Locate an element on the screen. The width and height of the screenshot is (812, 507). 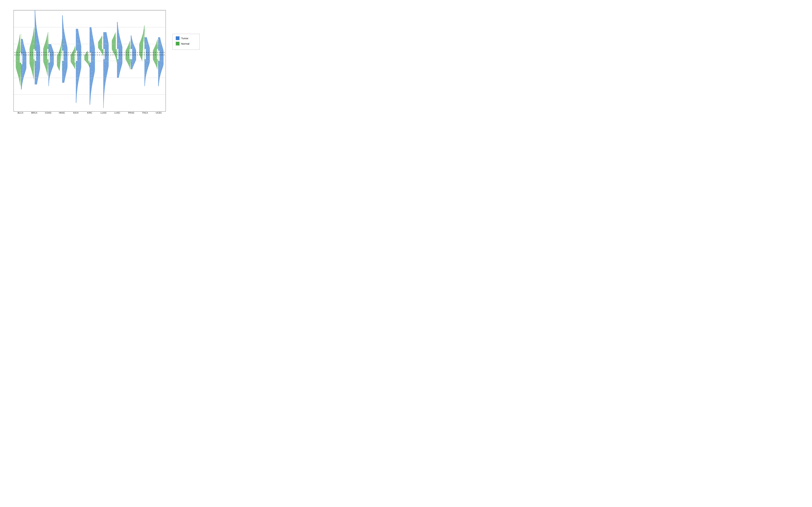
x-label-blca: BLCA is located at coordinates (20, 113).